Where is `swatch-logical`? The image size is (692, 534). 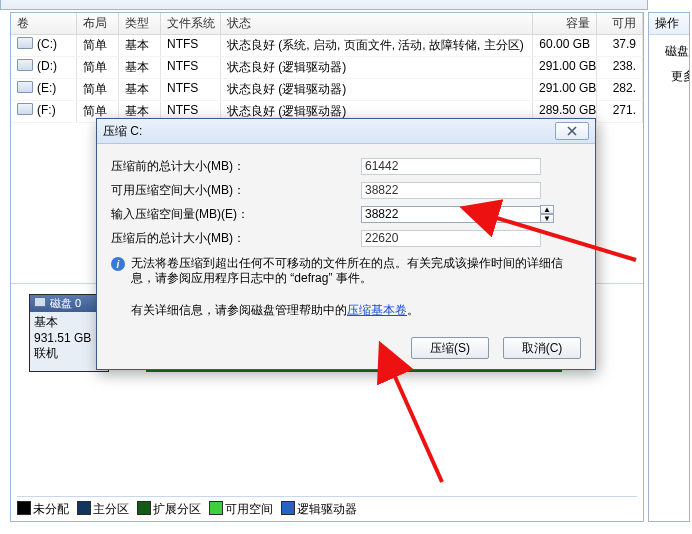 swatch-logical is located at coordinates (288, 508).